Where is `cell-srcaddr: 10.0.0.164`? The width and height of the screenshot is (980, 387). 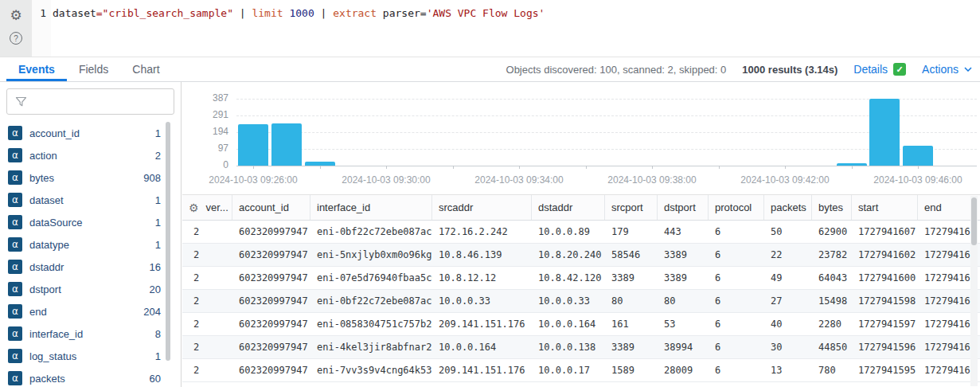
cell-srcaddr: 10.0.0.164 is located at coordinates (482, 347).